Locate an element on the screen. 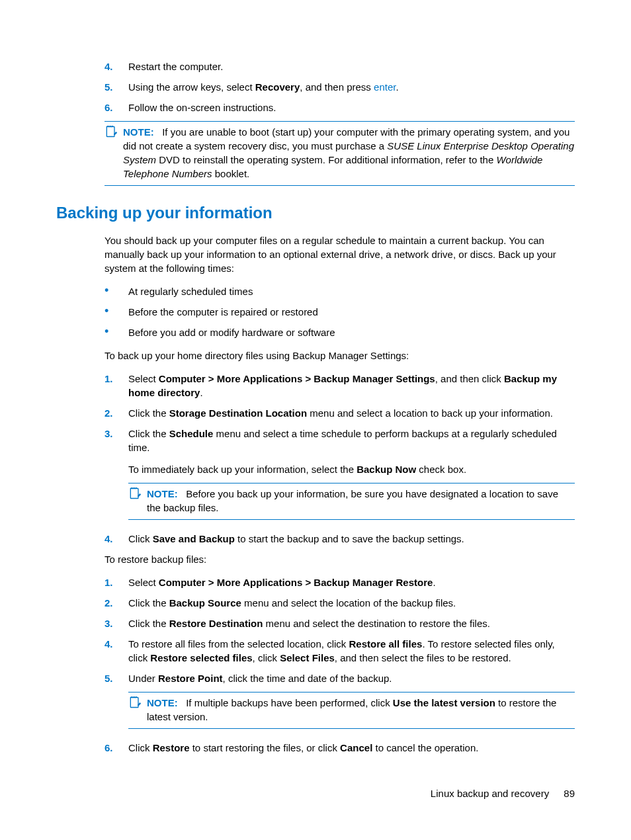 Image resolution: width=631 pixels, height=840 pixels. list-item: 5.Using the arrow keys, select Recovery,… is located at coordinates (340, 87).